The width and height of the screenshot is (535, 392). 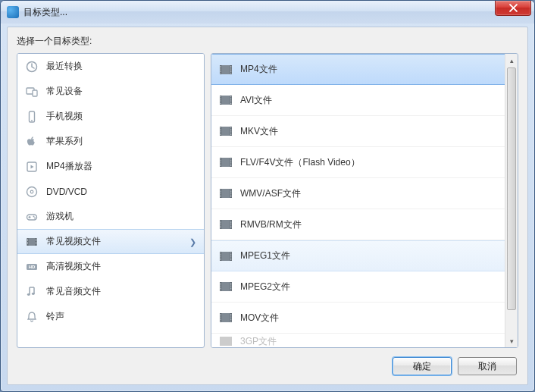 What do you see at coordinates (111, 317) in the screenshot?
I see `category-item: 铃声` at bounding box center [111, 317].